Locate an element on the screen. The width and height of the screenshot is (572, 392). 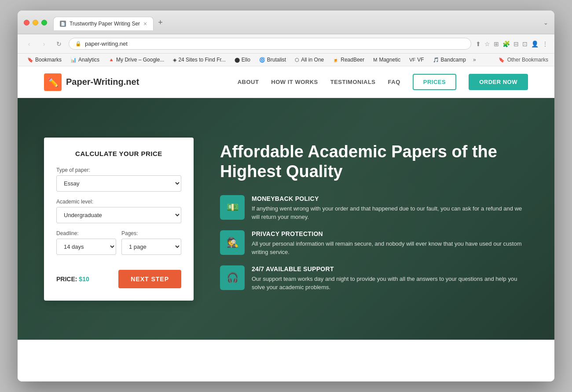
allinone-icon: ⬡ is located at coordinates (297, 60).